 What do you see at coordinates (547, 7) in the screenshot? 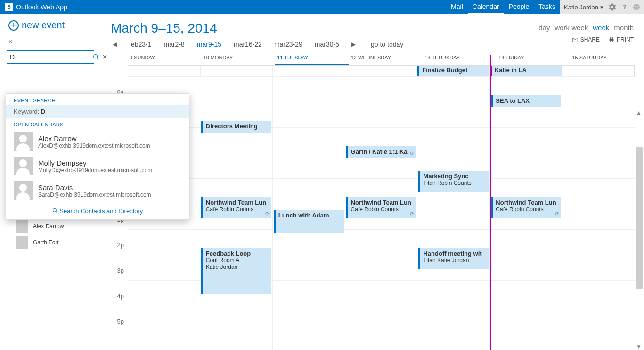
I see `nav-tasks: Tasks` at bounding box center [547, 7].